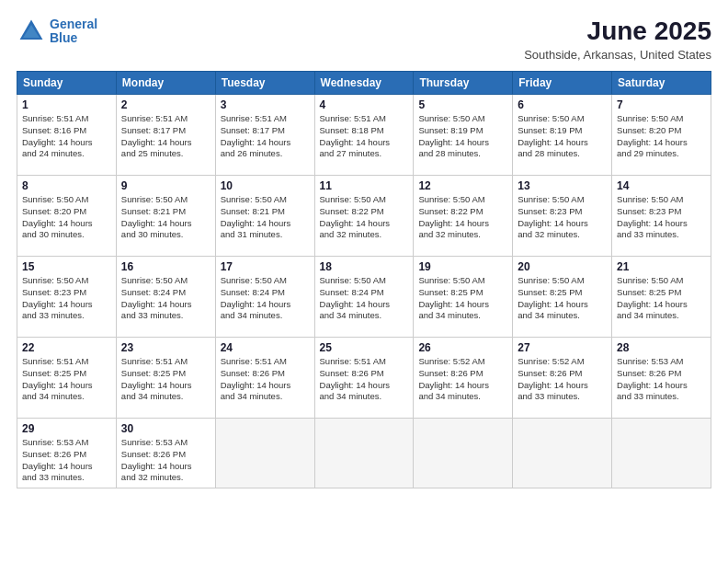  What do you see at coordinates (364, 135) in the screenshot?
I see `day-cell: 4Sunrise: 5:51 AMSunset: 8:18 PMDaylight…` at bounding box center [364, 135].